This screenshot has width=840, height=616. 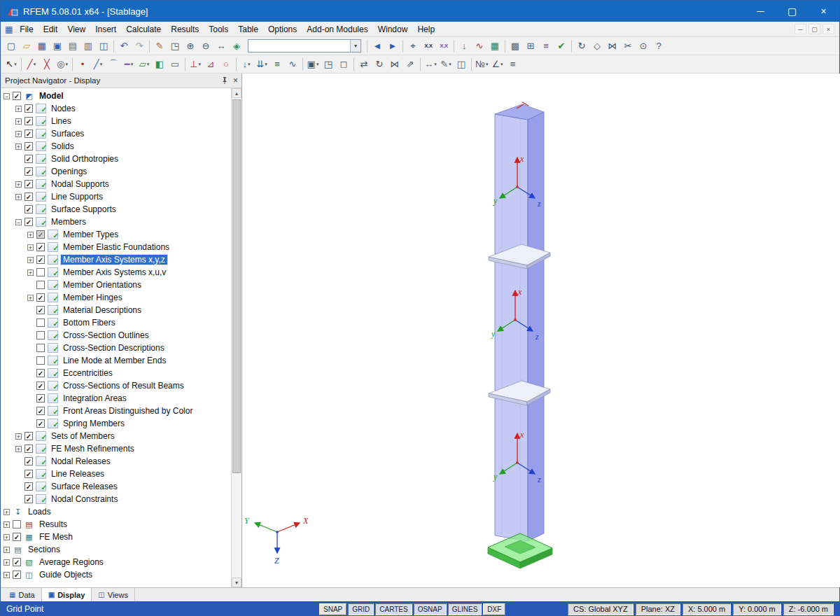 I want to click on tree-item-fe-mesh: +✓▦FE Mesh, so click(x=116, y=537).